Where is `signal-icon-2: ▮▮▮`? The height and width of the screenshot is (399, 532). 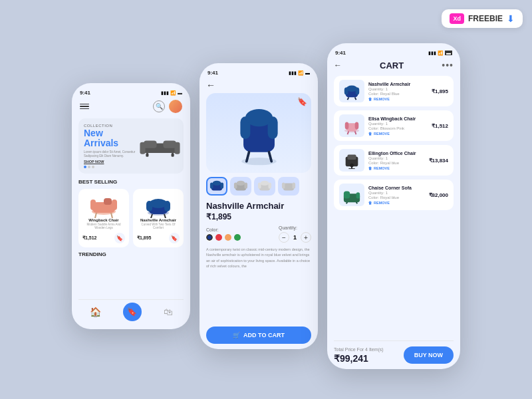
signal-icon-2: ▮▮▮ is located at coordinates (293, 73).